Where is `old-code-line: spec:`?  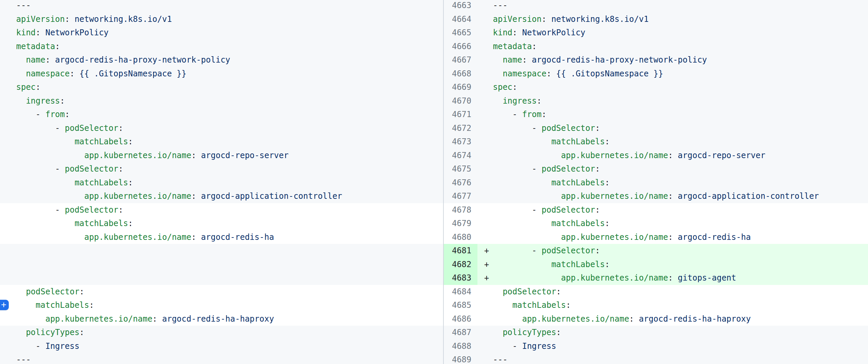 old-code-line: spec: is located at coordinates (28, 87).